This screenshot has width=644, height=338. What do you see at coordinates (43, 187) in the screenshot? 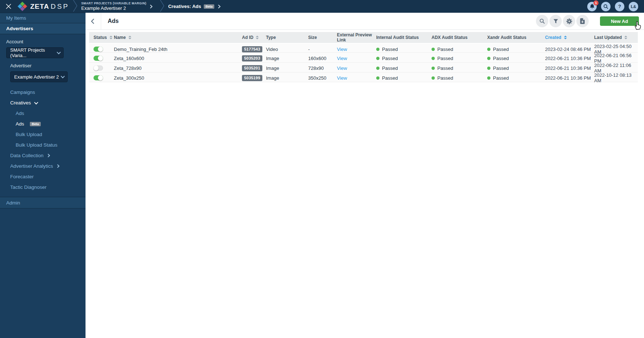
I see `sidebar-item-tactic-diagnoser: Tactic Diagnoser` at bounding box center [43, 187].